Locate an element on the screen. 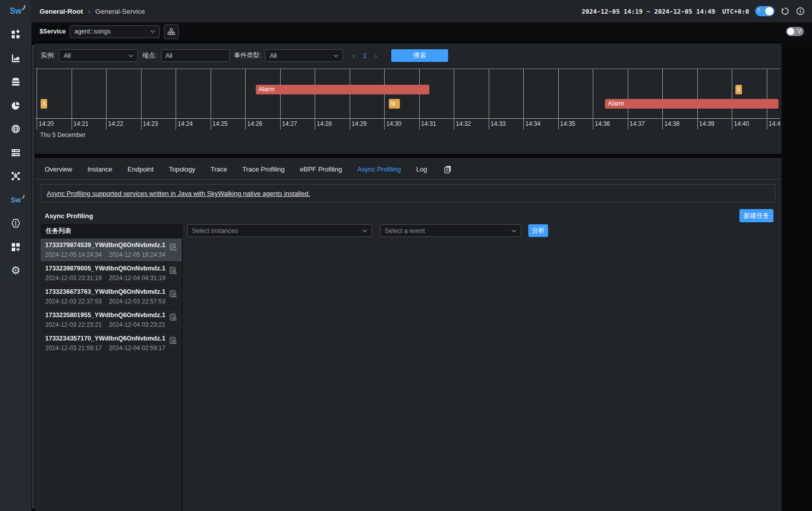  scrollbar is located at coordinates (33, 277).